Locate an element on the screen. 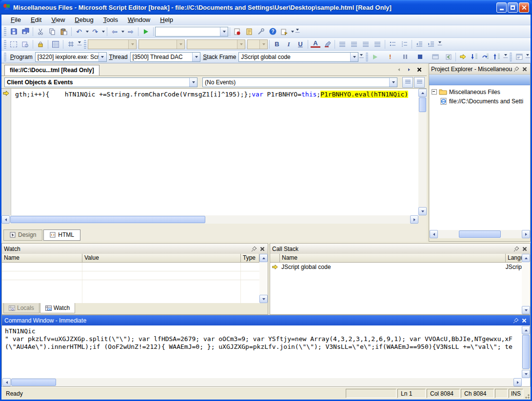 The image size is (532, 401). events-dropdown-button is located at coordinates (393, 82).